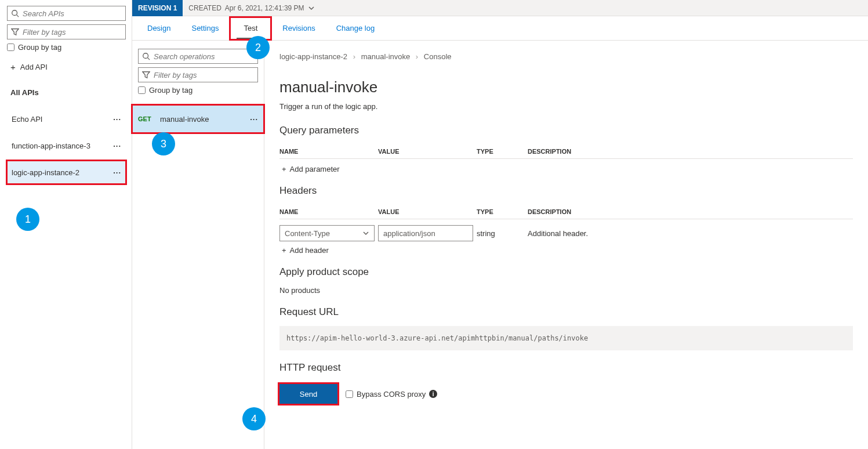  What do you see at coordinates (158, 8) in the screenshot?
I see `revision-badge: REVISION 1` at bounding box center [158, 8].